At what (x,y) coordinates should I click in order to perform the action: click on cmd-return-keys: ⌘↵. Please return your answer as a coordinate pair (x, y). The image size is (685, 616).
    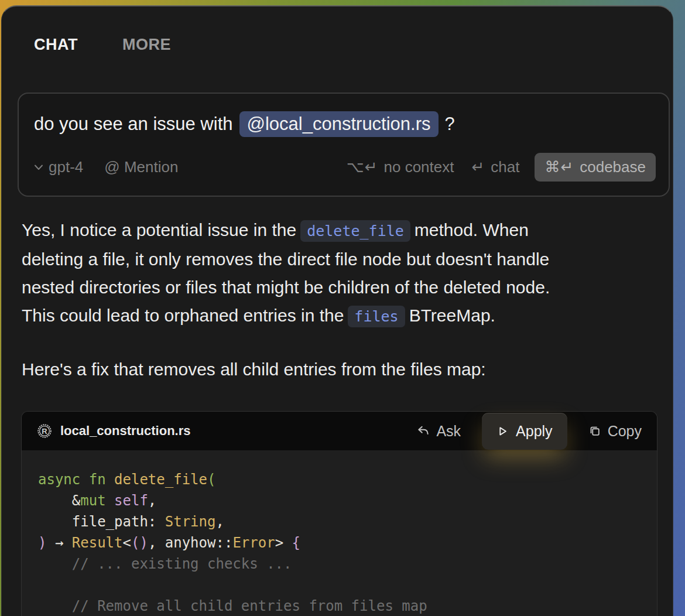
    Looking at the image, I should click on (559, 167).